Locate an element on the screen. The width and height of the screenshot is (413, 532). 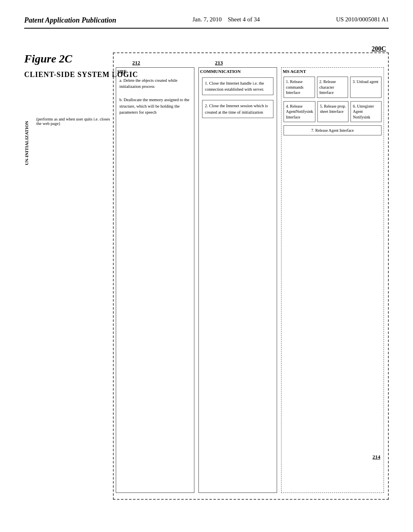
uninit-subtitle: (performs as and when user quits i.e. cl… is located at coordinates (73, 121).